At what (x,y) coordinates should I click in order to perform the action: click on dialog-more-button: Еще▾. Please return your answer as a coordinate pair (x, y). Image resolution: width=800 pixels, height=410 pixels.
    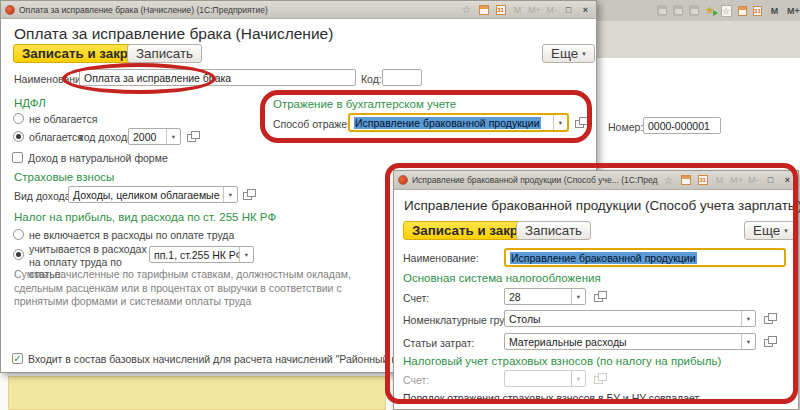
    Looking at the image, I should click on (770, 230).